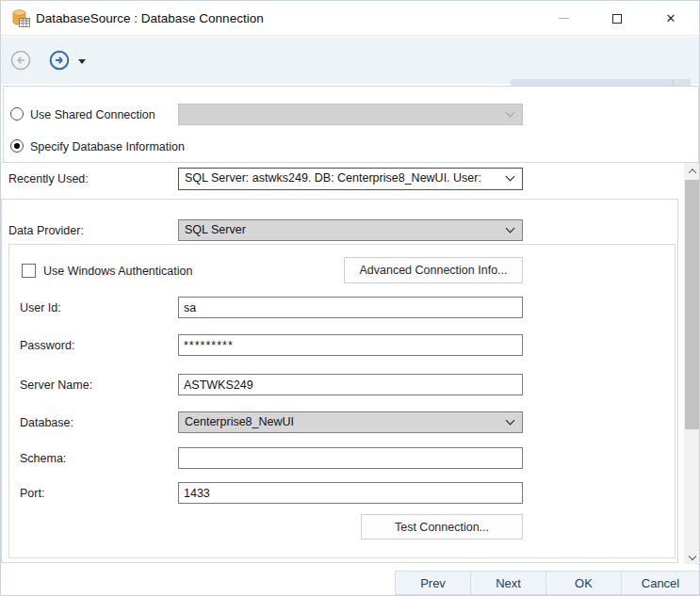 The width and height of the screenshot is (700, 596). What do you see at coordinates (334, 178) in the screenshot?
I see `recently-used-value: SQL Server: astwks249. DB: Centerprise8_…` at bounding box center [334, 178].